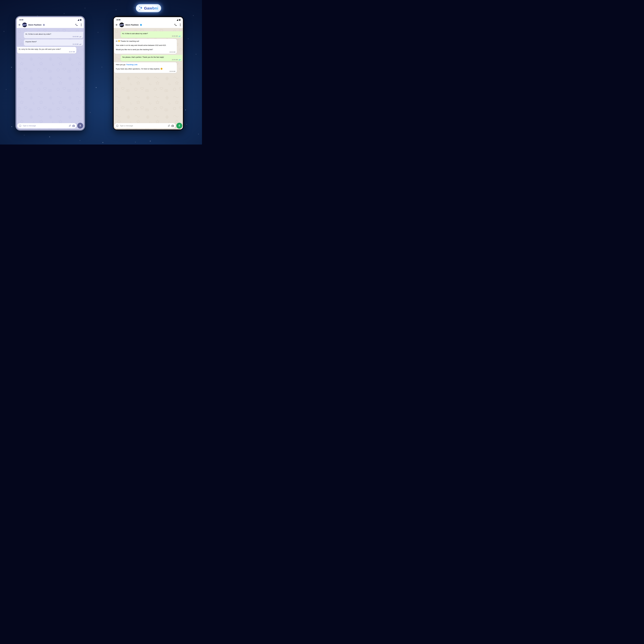  What do you see at coordinates (149, 8) in the screenshot?
I see `gawbni-logo: Gawbni` at bounding box center [149, 8].